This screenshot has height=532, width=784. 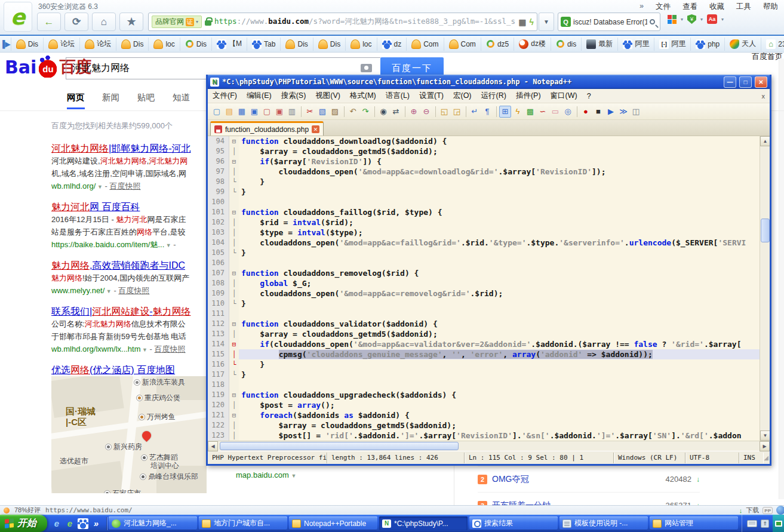 I want to click on macro-play-icon: ▶, so click(x=611, y=112).